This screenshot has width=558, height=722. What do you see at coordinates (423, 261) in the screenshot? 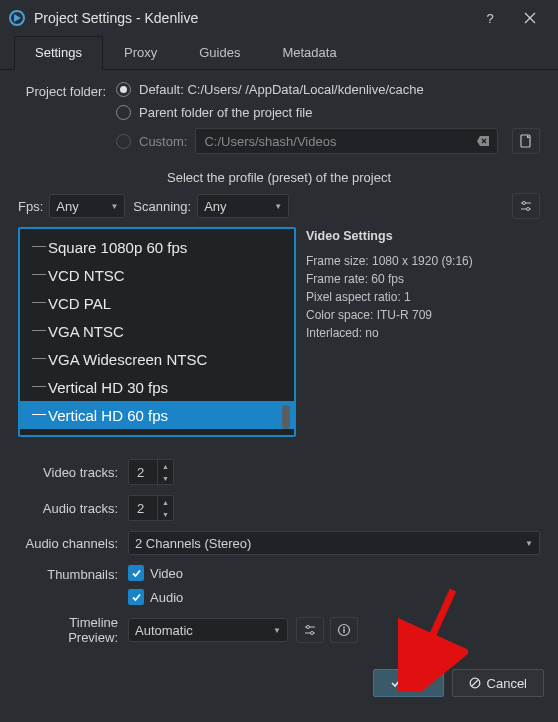
I see `video-settings-line: Frame size: 1080 x 1920 (9:16)` at bounding box center [423, 261].